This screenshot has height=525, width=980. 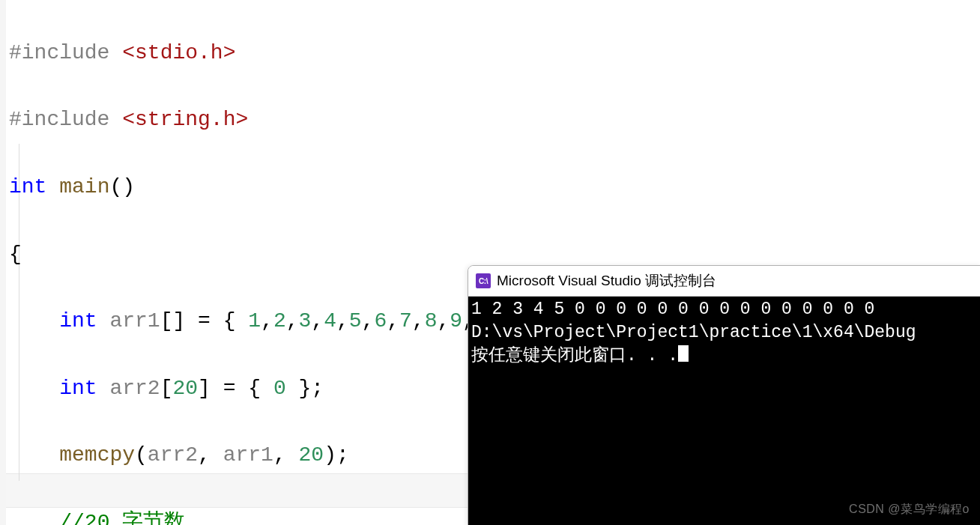 I want to click on console-line: 1 2 3 4 5 0 0 0 0 0 0 0 0 0 0 0 0 0 0 0, so click(x=673, y=309).